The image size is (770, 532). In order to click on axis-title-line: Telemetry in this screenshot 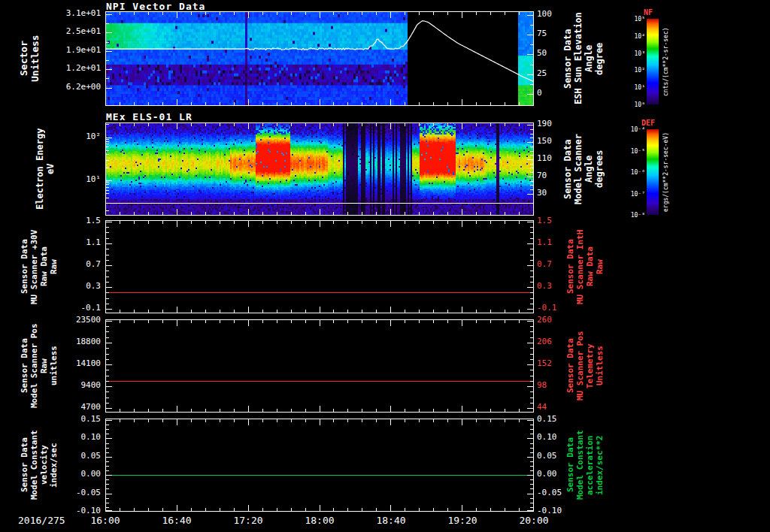, I will do `click(590, 366)`.